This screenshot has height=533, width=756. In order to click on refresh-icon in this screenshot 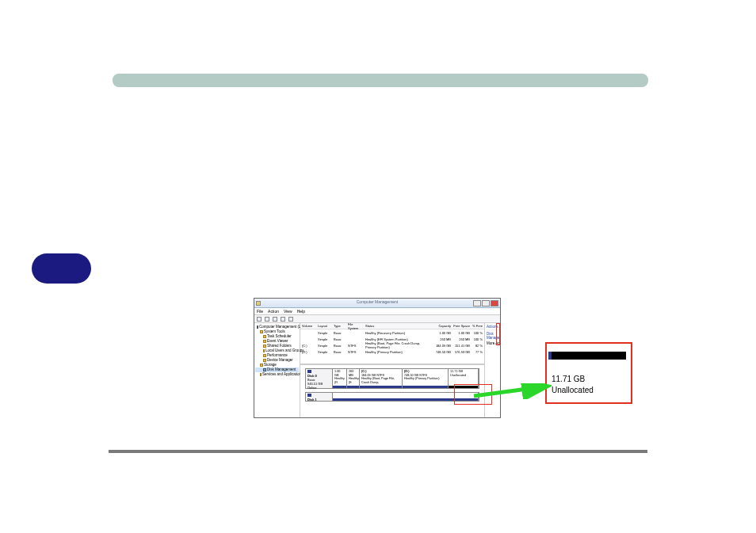, I will do `click(275, 319)`.